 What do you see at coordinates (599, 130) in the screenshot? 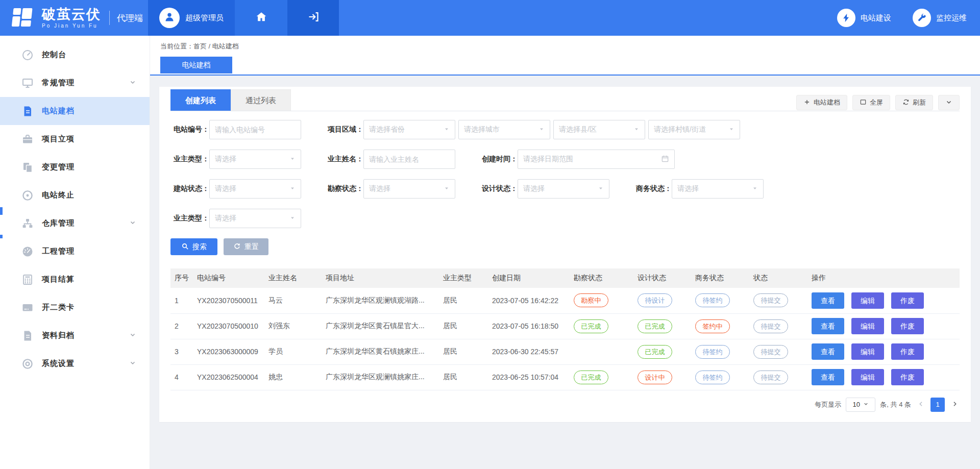
I see `filter-field: 请选择县/区` at bounding box center [599, 130].